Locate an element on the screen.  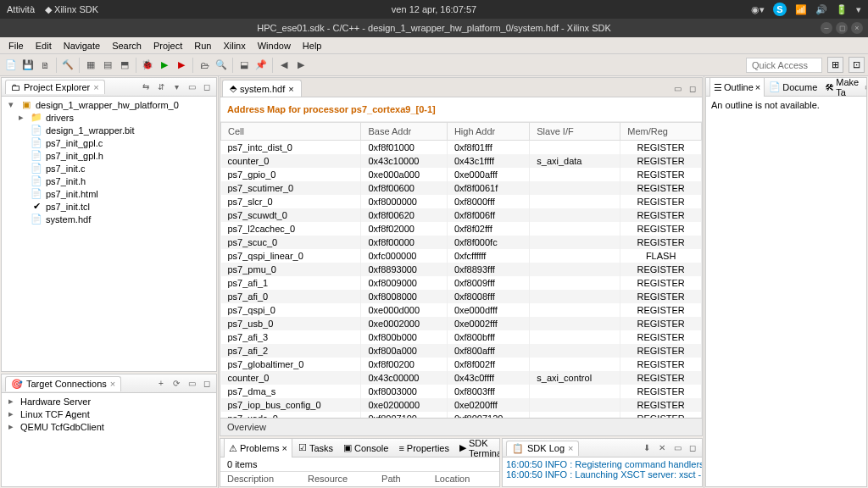
power-icon: ▾ is located at coordinates (859, 10).